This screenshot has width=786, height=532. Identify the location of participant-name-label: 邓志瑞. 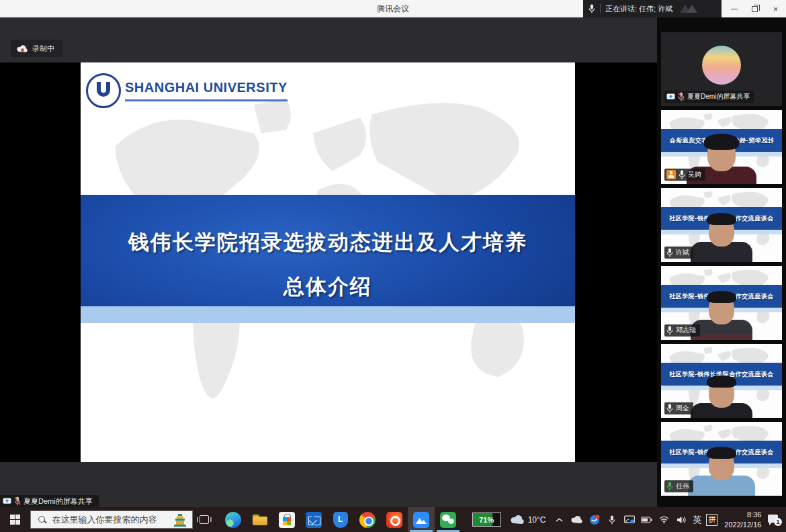
(683, 330).